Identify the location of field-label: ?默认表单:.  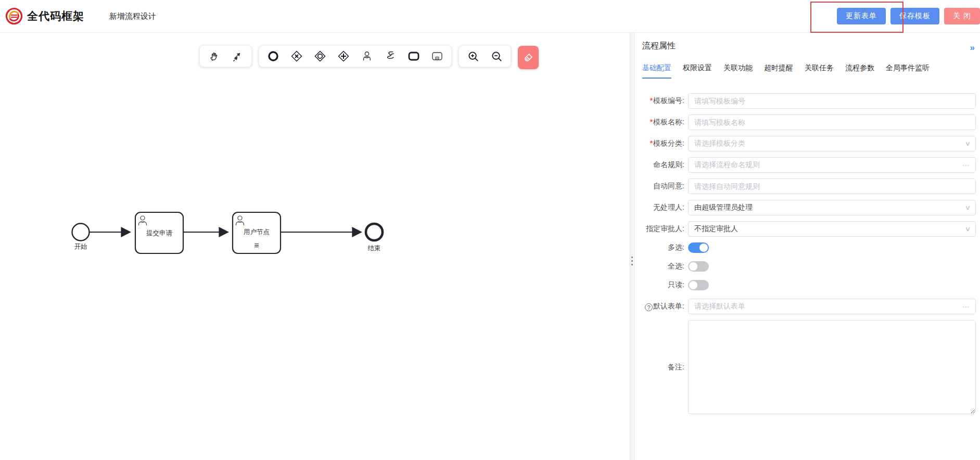
(665, 307).